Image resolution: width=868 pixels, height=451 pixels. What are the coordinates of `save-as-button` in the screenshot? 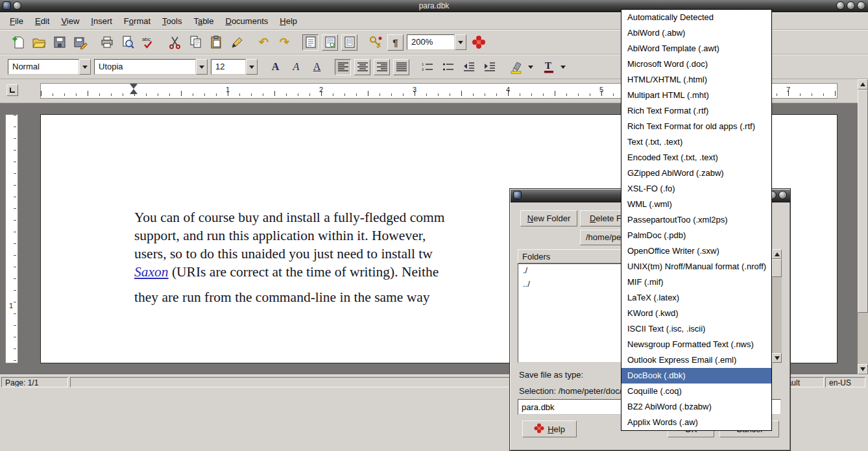 It's located at (80, 43).